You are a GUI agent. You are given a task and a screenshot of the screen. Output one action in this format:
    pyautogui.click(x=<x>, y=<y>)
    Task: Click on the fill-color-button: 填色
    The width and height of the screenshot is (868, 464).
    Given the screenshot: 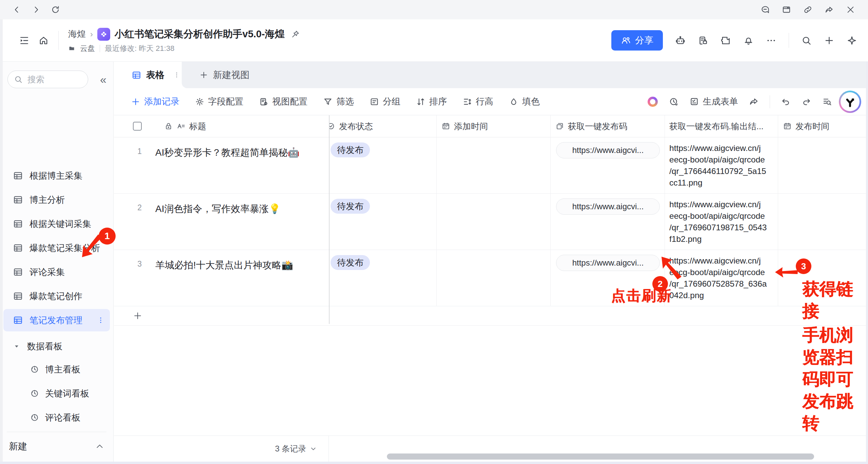 What is the action you would take?
    pyautogui.click(x=524, y=102)
    